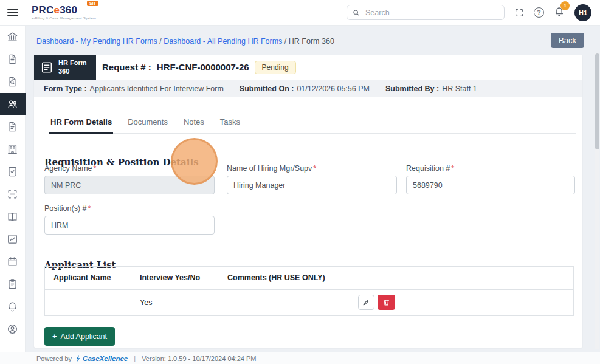  I want to click on user-circle-icon, so click(12, 329).